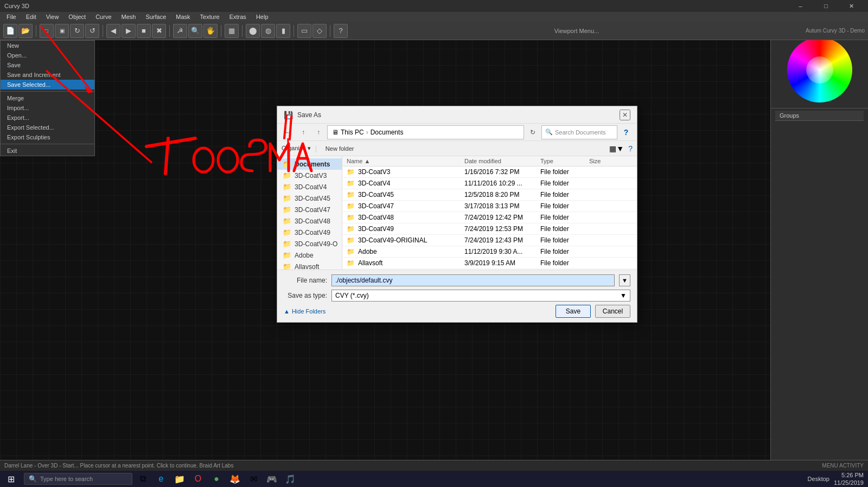 This screenshot has height=487, width=868. Describe the element at coordinates (143, 479) in the screenshot. I see `taskbar-task-view: ⧉` at that location.